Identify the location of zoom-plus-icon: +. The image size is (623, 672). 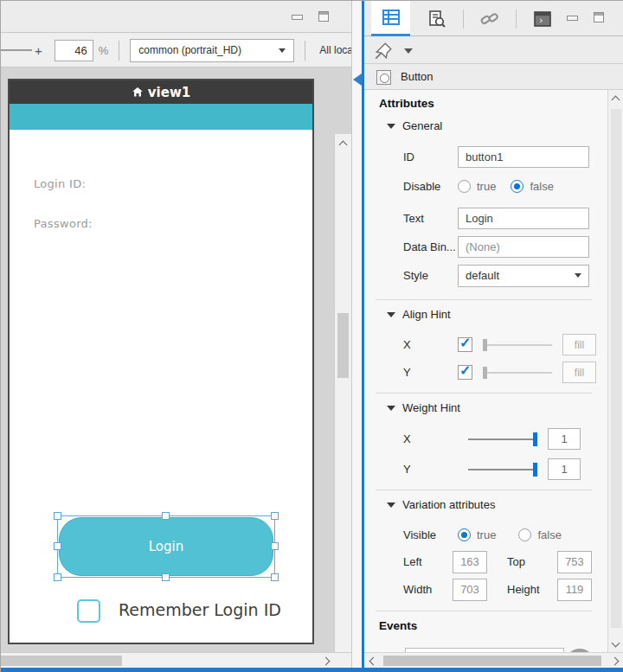
(38, 50).